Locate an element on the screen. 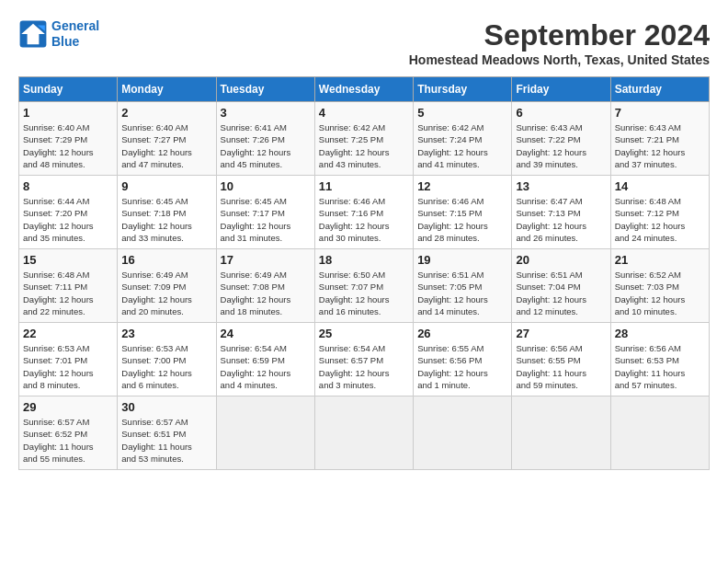 The height and width of the screenshot is (563, 728). day-detail: Sunrise: 6:55 AM Sunset: 6:56 PM Dayligh… is located at coordinates (462, 366).